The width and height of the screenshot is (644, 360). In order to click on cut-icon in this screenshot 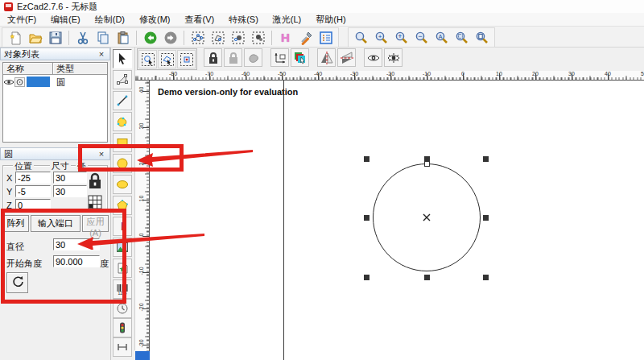, I will do `click(82, 37)`.